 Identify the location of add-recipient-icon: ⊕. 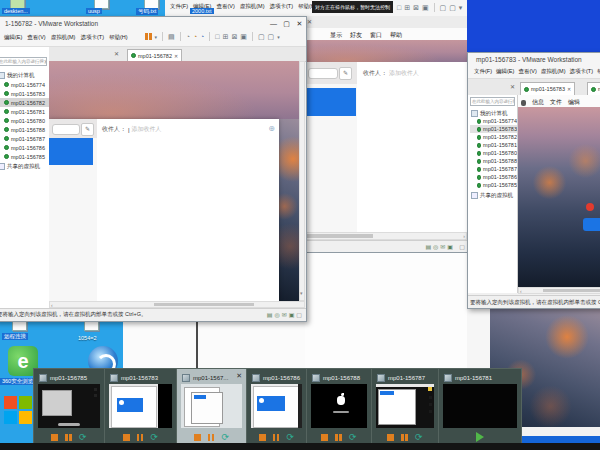
(272, 128).